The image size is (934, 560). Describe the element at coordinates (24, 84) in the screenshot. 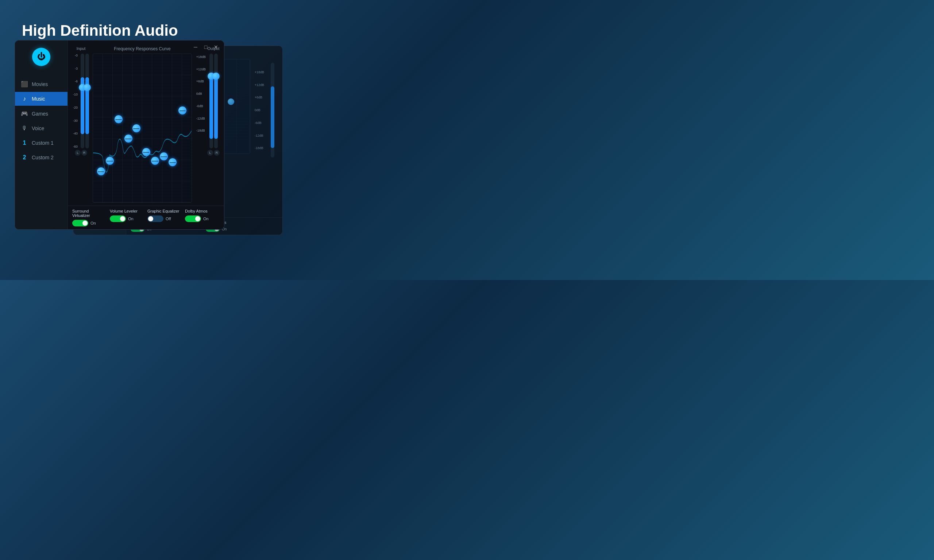

I see `movies-icon: ⬛` at that location.